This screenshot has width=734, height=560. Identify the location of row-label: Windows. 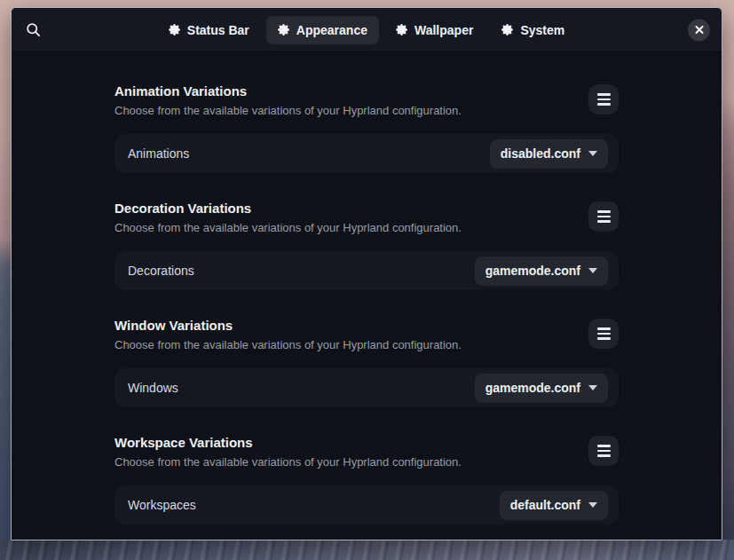
(302, 388).